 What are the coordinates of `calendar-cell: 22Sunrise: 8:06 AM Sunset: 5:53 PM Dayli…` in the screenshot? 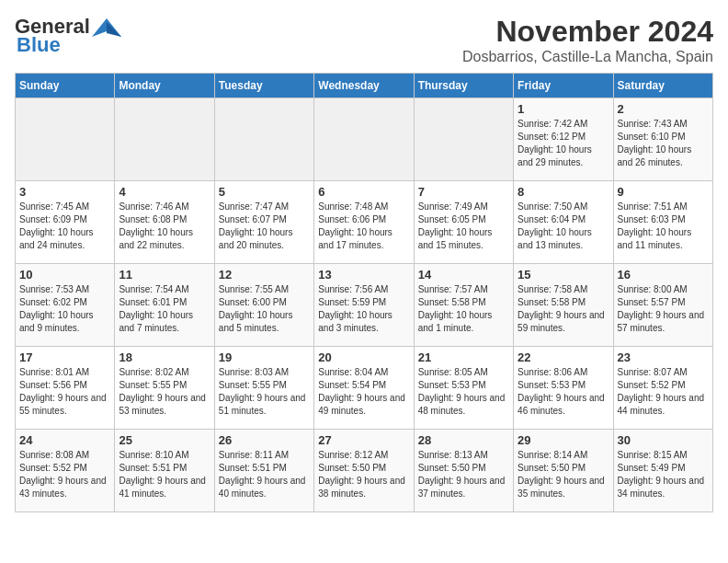 It's located at (563, 388).